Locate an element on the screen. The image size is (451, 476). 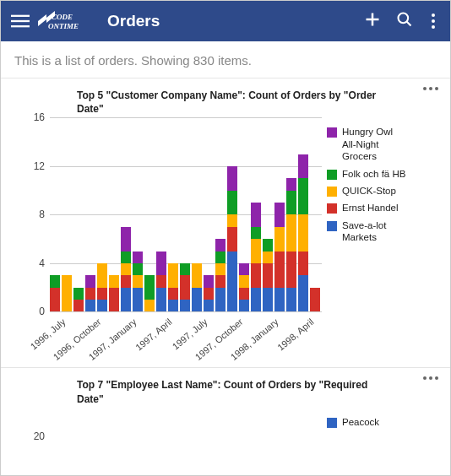
legend-item: Folk och fä HB is located at coordinates (367, 174).